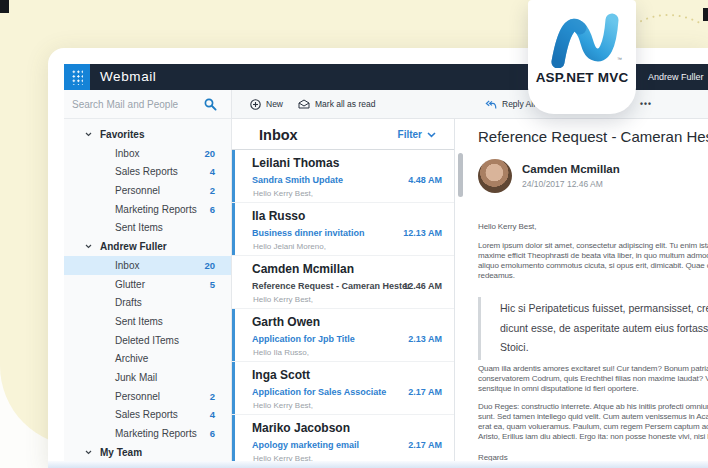 This screenshot has width=708, height=468. I want to click on new-mail-label: New, so click(274, 104).